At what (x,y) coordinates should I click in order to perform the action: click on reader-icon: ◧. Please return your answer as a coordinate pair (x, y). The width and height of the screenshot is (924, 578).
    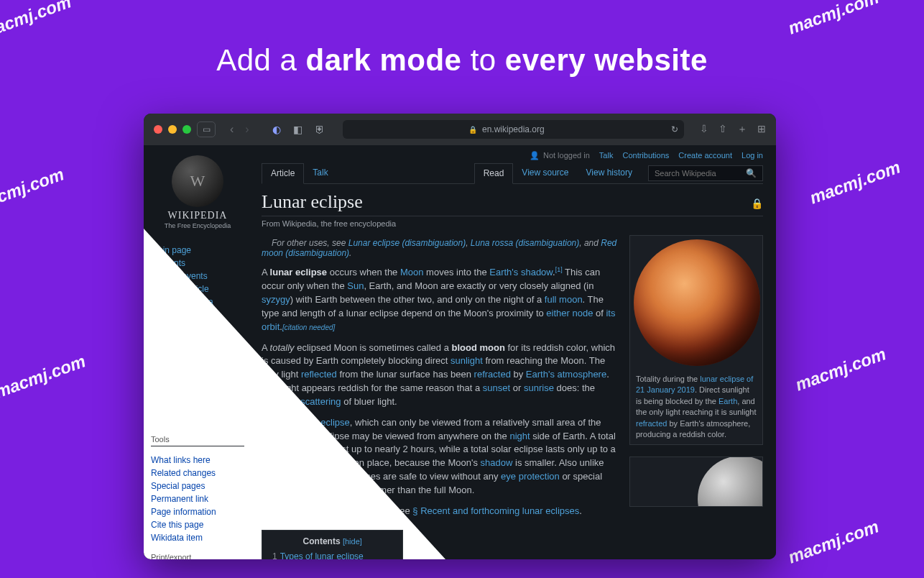
    Looking at the image, I should click on (298, 129).